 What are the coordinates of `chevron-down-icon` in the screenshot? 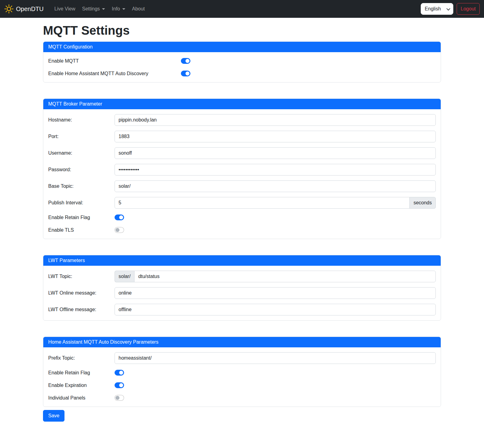 It's located at (448, 9).